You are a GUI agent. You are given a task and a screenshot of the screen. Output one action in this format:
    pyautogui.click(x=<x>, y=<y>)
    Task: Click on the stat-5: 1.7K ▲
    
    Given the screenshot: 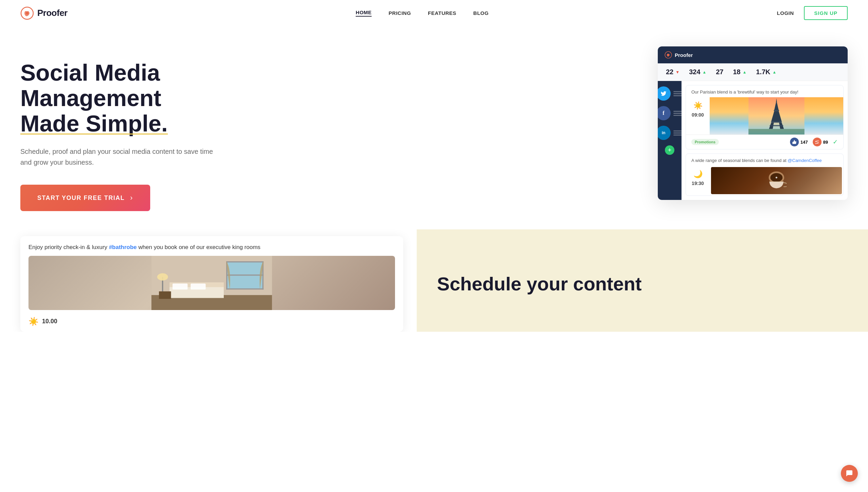 What is the action you would take?
    pyautogui.click(x=766, y=72)
    